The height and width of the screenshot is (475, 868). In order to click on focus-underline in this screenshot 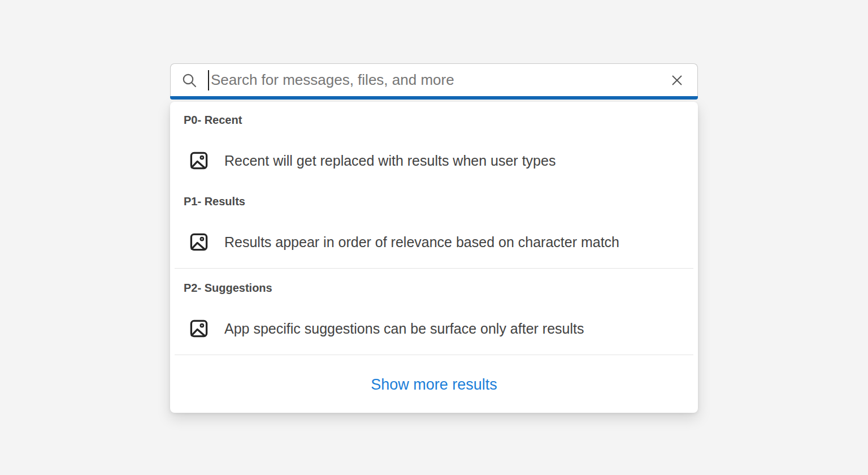, I will do `click(434, 98)`.